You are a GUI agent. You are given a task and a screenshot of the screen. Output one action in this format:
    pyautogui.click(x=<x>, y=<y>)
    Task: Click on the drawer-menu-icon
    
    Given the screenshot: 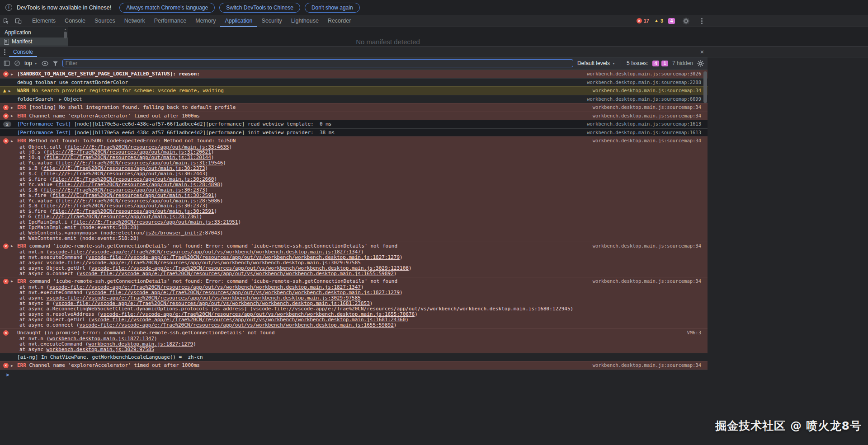 What is the action you would take?
    pyautogui.click(x=5, y=52)
    